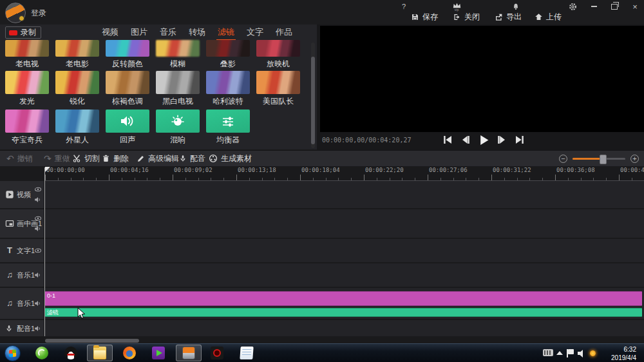 The height and width of the screenshot is (362, 644). I want to click on login-link: 登录, so click(39, 13).